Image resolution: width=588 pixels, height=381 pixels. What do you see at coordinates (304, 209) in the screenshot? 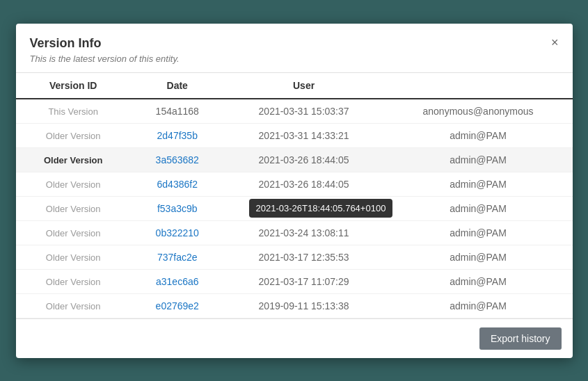
I see `version-date: 2021-03-26 18:12:08` at bounding box center [304, 209].